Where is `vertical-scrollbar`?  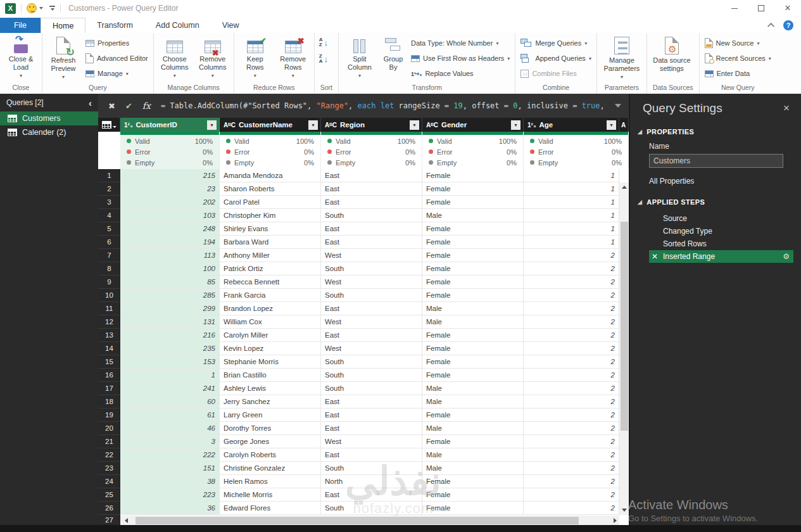 vertical-scrollbar is located at coordinates (624, 348).